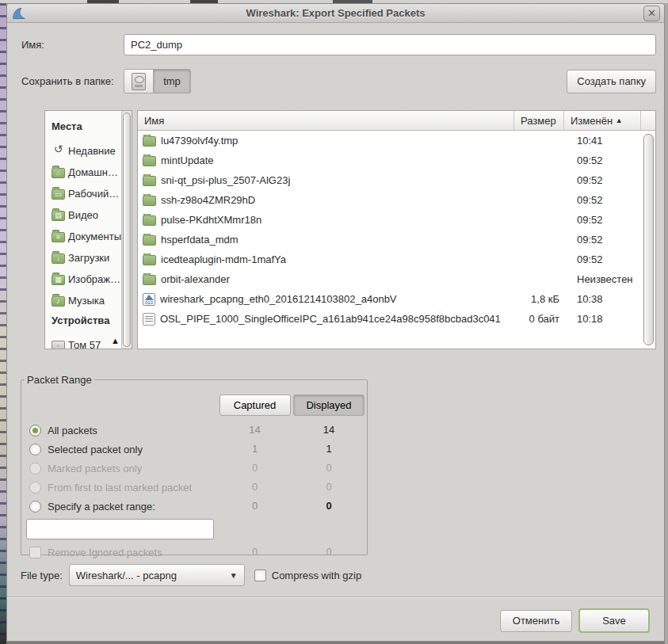 The width and height of the screenshot is (668, 644). What do you see at coordinates (614, 621) in the screenshot?
I see `save-button: Save` at bounding box center [614, 621].